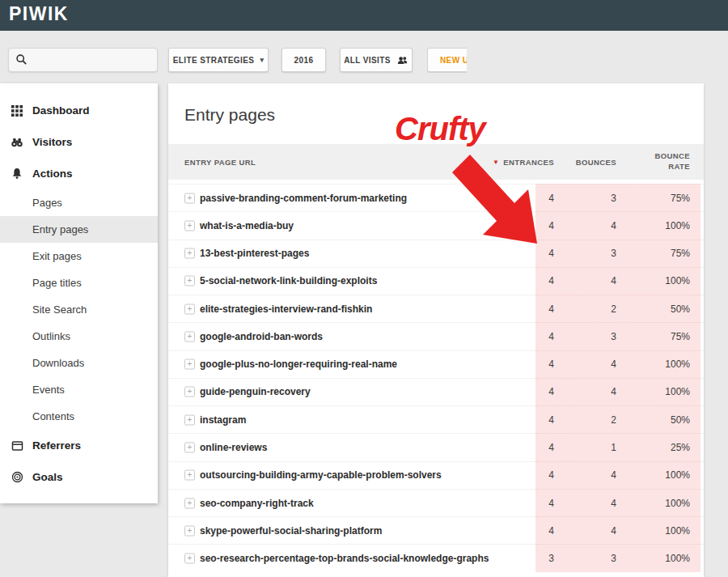 This screenshot has height=577, width=728. I want to click on bounce-rate-value: 75%, so click(680, 253).